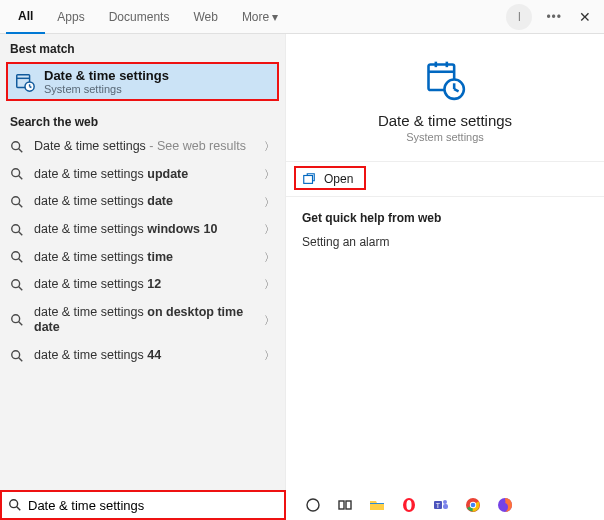 The image size is (604, 520). I want to click on user-avatar: I, so click(519, 17).